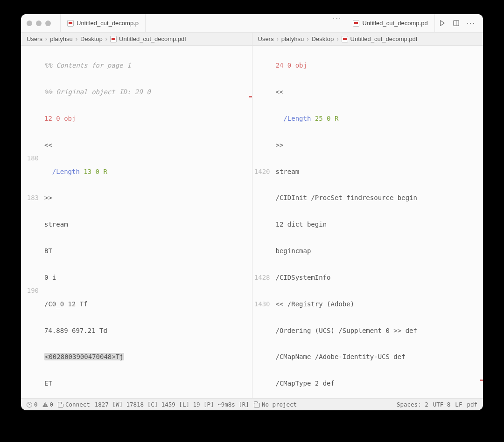 The width and height of the screenshot is (504, 442). Describe the element at coordinates (48, 405) in the screenshot. I see `status-warnings: 0` at that location.